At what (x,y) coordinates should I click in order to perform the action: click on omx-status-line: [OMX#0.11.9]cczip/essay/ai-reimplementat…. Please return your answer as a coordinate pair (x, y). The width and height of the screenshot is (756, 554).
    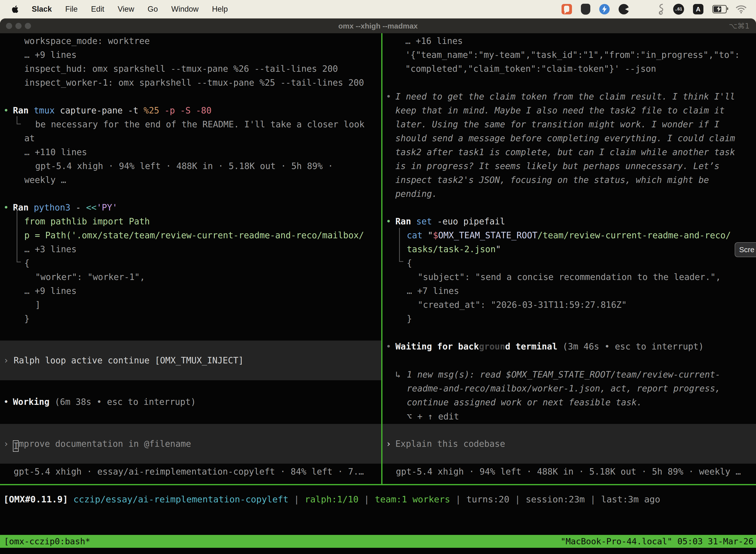
    Looking at the image, I should click on (332, 499).